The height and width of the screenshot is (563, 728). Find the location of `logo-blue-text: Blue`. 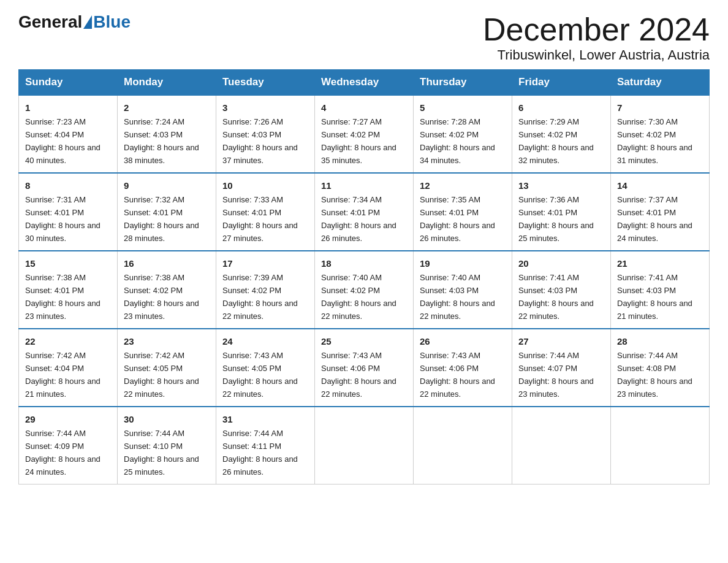

logo-blue-text: Blue is located at coordinates (112, 22).